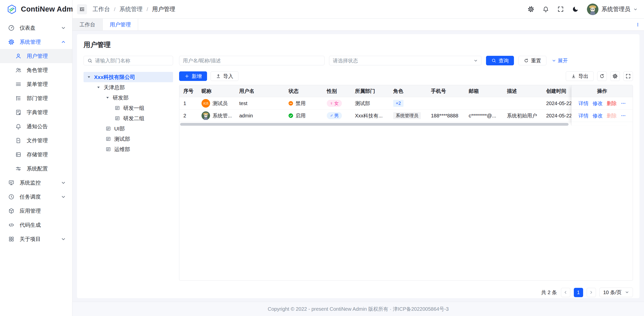 The height and width of the screenshot is (316, 644). Describe the element at coordinates (405, 61) in the screenshot. I see `status-select: 请选择状态` at that location.